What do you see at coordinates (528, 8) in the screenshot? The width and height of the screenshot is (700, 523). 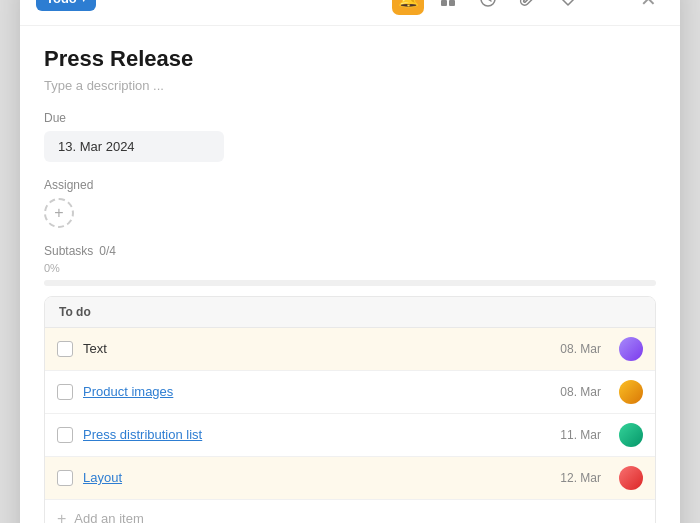 I see `attachment-icon` at bounding box center [528, 8].